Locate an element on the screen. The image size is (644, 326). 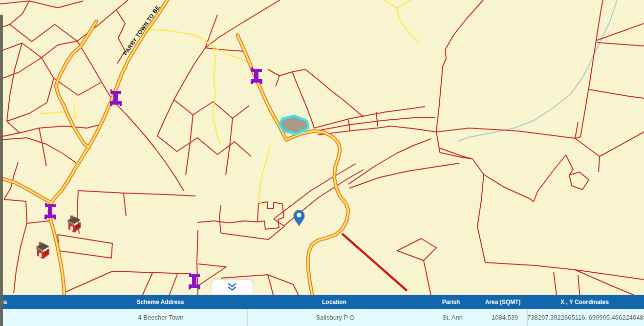
column-header-location: Location is located at coordinates (334, 302).